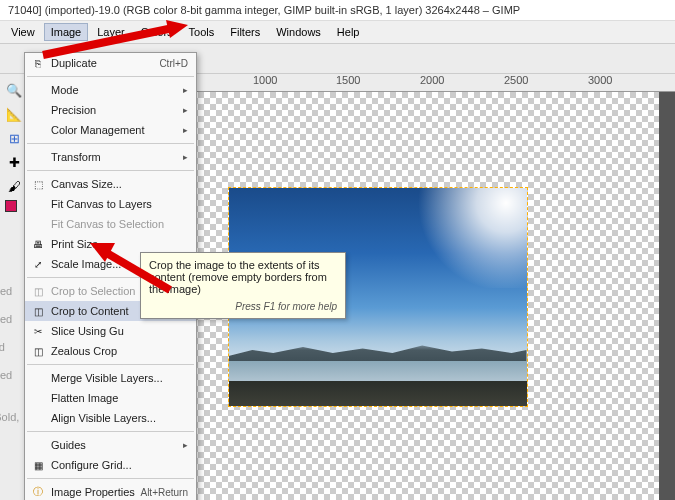 Image resolution: width=675 pixels, height=500 pixels. I want to click on heal-icon: ✚, so click(14, 162).